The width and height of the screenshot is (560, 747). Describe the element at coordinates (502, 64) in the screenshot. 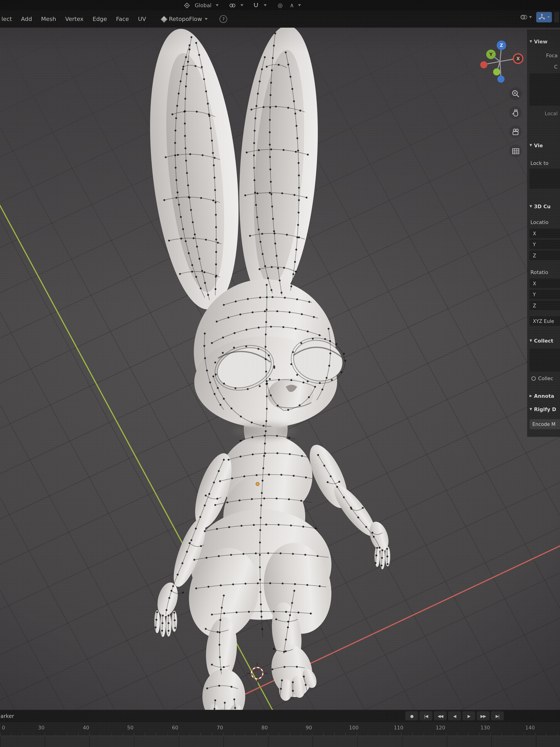

I see `navigation-gizmo: Z X Y` at that location.